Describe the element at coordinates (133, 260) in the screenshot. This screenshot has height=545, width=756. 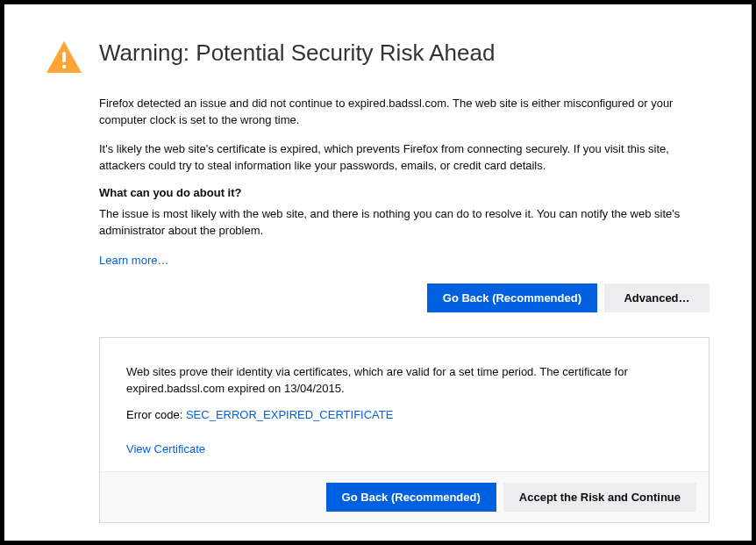
I see `learn-more-link: Learn more…` at that location.